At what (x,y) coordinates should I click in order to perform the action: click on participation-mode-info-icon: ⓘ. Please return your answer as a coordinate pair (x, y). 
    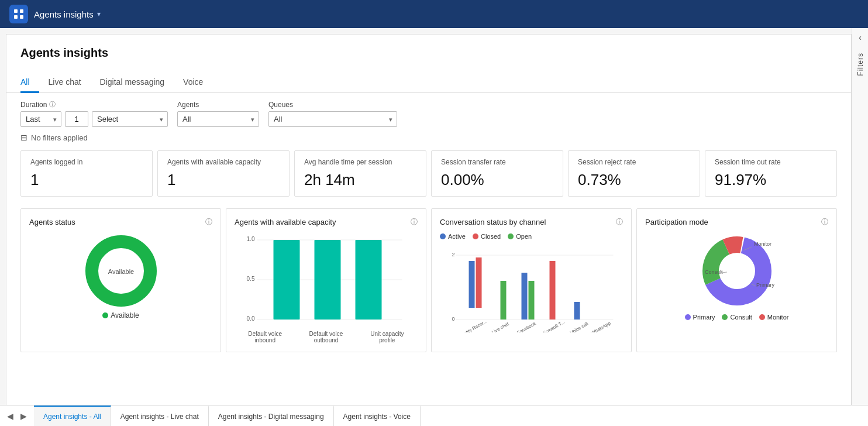
    Looking at the image, I should click on (825, 222).